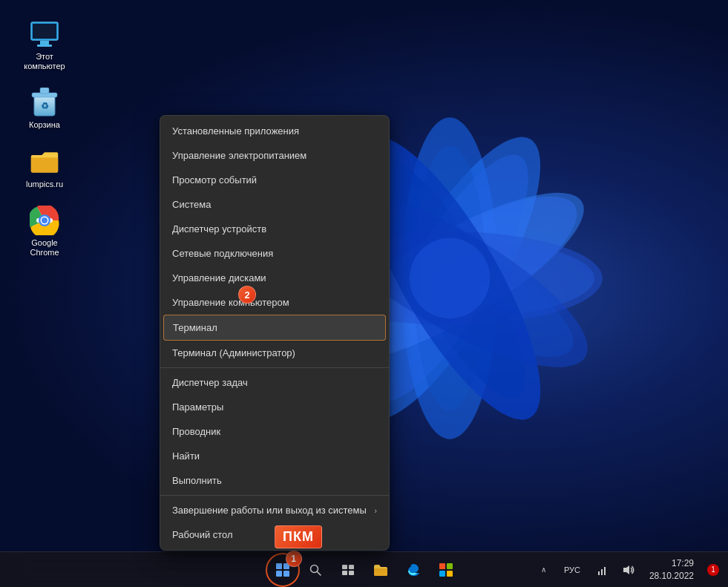  Describe the element at coordinates (45, 62) in the screenshot. I see `this-computer-label: Этот компьютер` at that location.